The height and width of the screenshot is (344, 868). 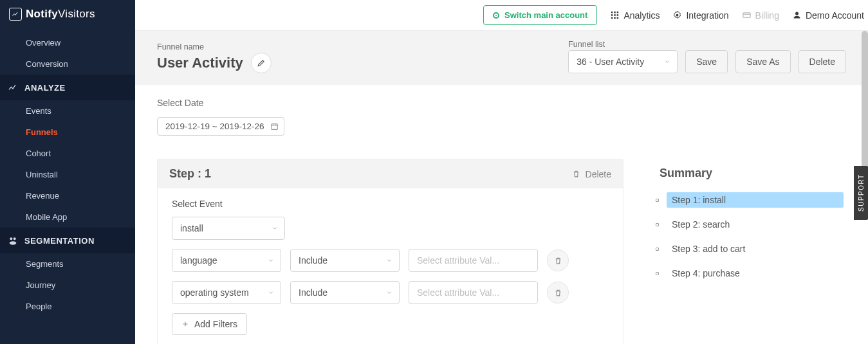 I want to click on add-filters-label: Add Filters, so click(x=216, y=324).